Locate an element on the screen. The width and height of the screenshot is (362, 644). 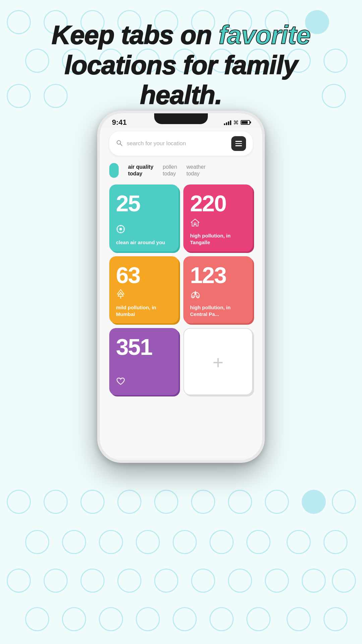
tab-air-quality-label2: today is located at coordinates (141, 174).